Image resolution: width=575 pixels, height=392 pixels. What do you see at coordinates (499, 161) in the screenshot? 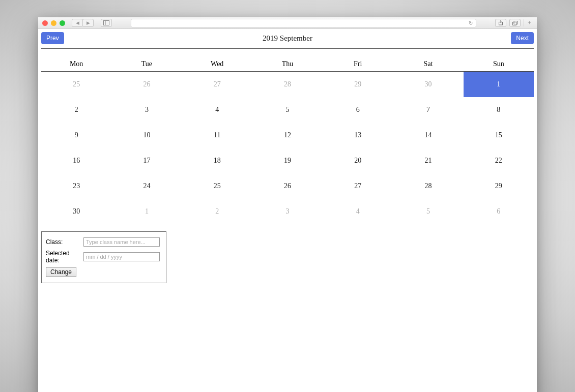
I see `day-cell: 22` at bounding box center [499, 161].